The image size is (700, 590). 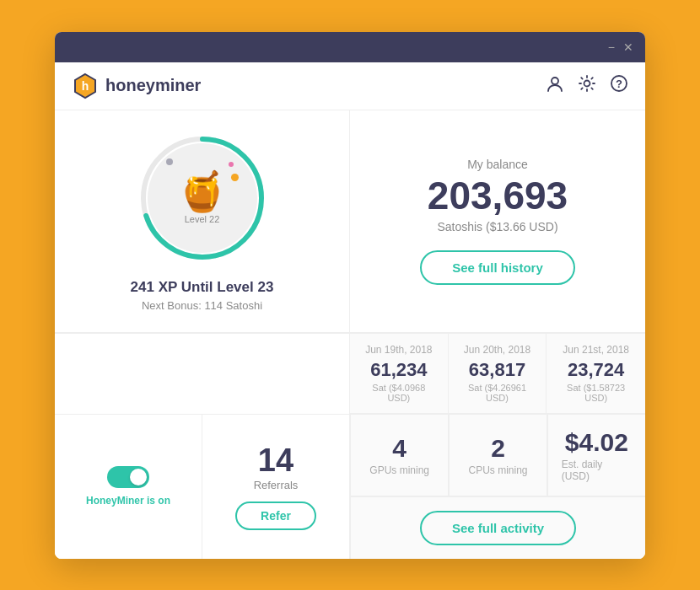 I want to click on referrals-panel: 14 Referrals Refer, so click(x=277, y=487).